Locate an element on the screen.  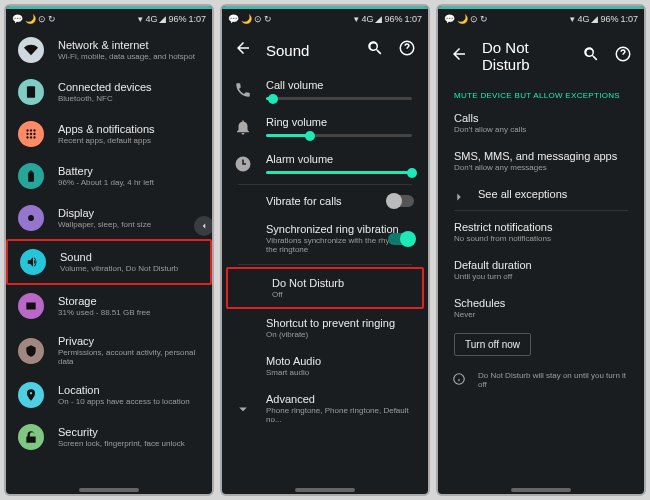
sms-row: SMS, MMS, and messaging apps Don't allow… is located at coordinates (541, 161).